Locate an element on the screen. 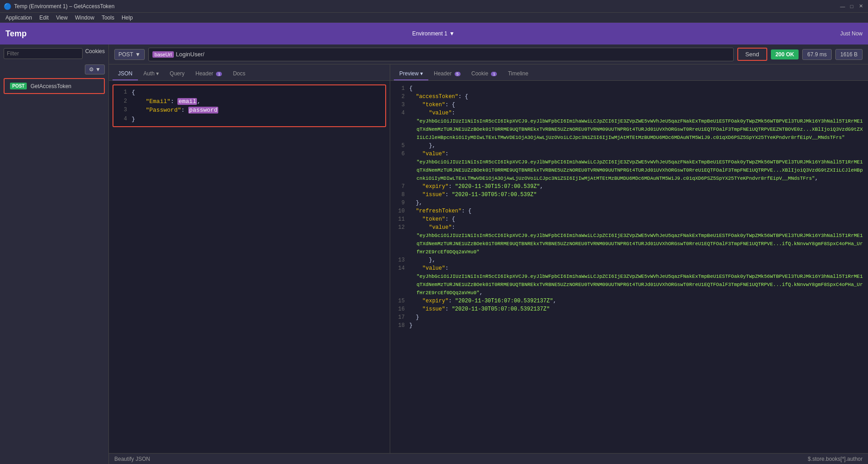 This screenshot has height=464, width=868. resp-line-5: 5 }, is located at coordinates (629, 146).